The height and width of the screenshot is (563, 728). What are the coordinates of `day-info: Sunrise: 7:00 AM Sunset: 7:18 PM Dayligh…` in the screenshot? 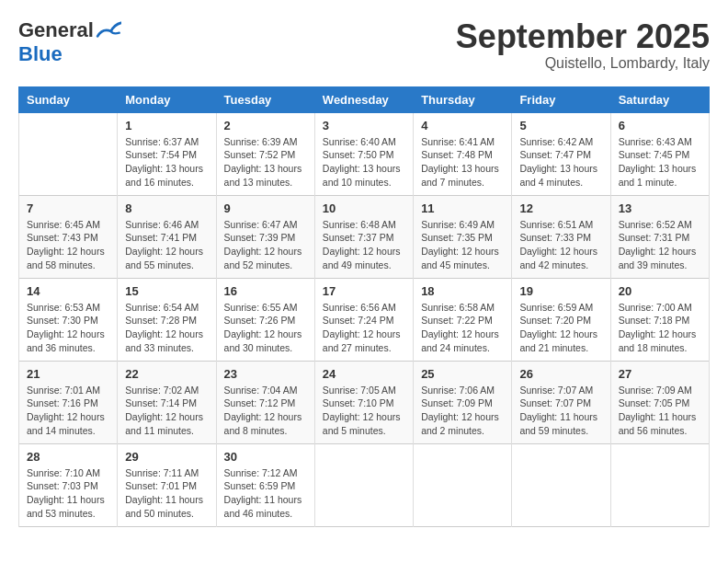 It's located at (660, 327).